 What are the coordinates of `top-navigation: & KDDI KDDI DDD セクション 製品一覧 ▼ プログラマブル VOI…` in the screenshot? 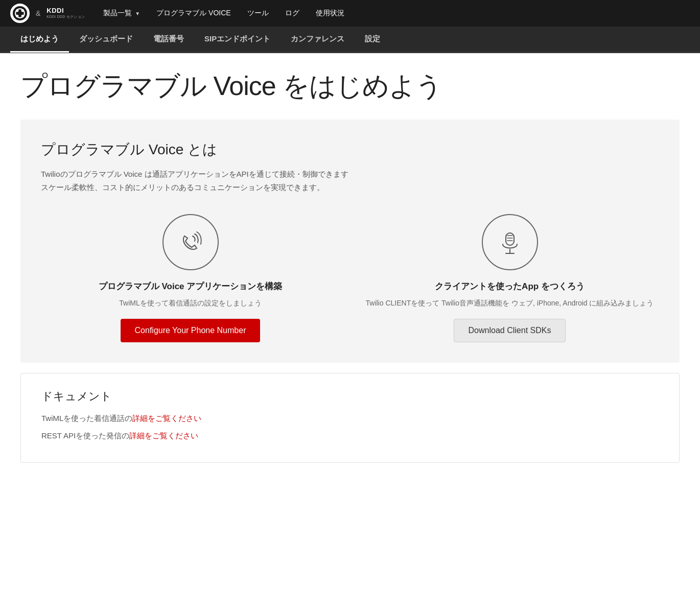 It's located at (350, 13).